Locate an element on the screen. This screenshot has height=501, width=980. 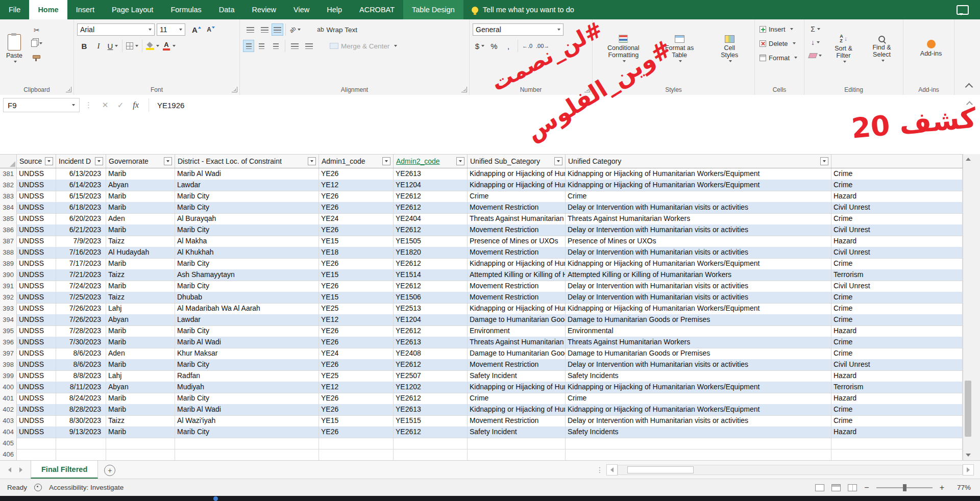
column-header-blank is located at coordinates (897, 161).